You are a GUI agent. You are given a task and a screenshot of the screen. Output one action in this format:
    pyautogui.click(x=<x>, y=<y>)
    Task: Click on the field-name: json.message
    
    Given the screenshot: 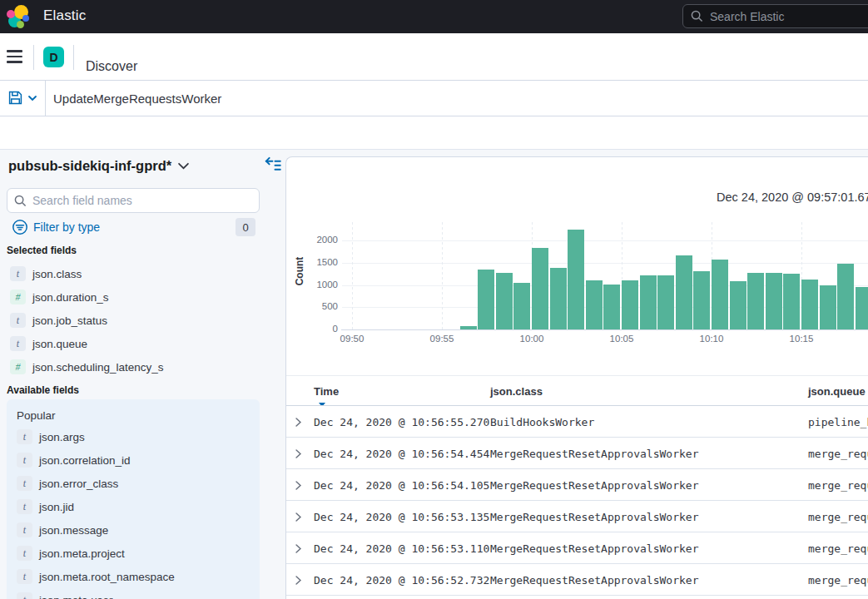 What is the action you would take?
    pyautogui.click(x=73, y=531)
    